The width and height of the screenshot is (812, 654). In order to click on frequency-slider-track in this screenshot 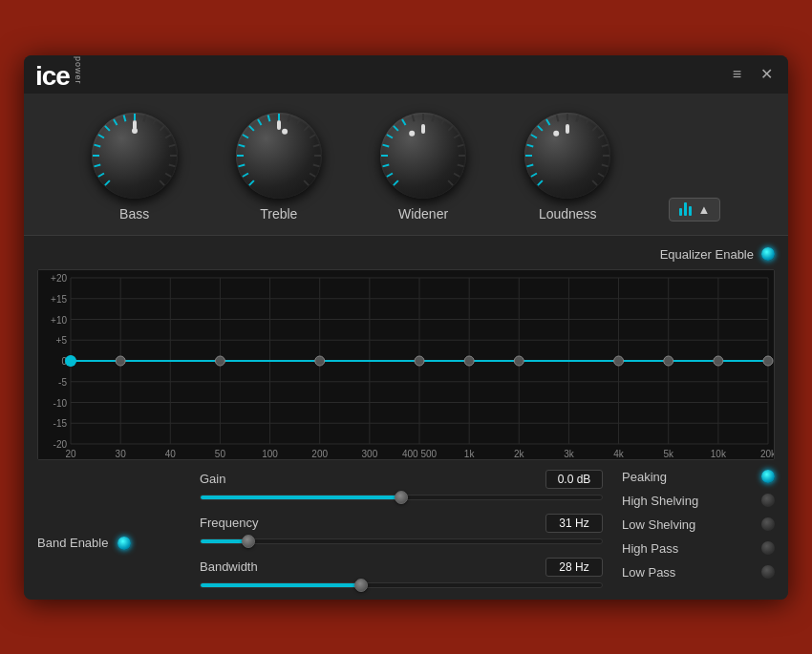, I will do `click(401, 541)`.